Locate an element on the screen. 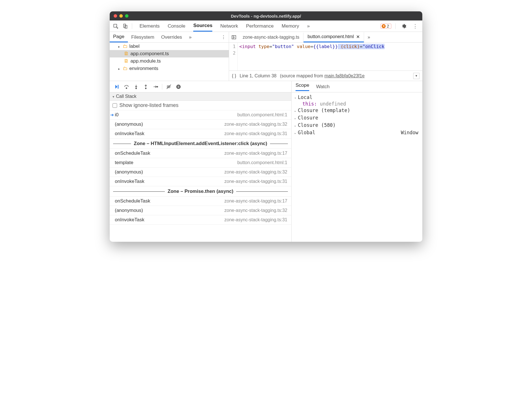  tab-network: Network is located at coordinates (229, 26).